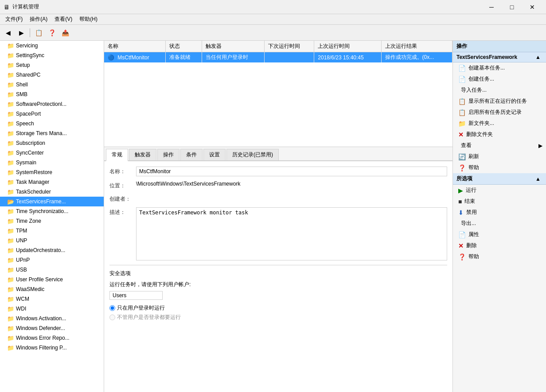 The image size is (546, 392). I want to click on menu-view: 查看(V), so click(63, 19).